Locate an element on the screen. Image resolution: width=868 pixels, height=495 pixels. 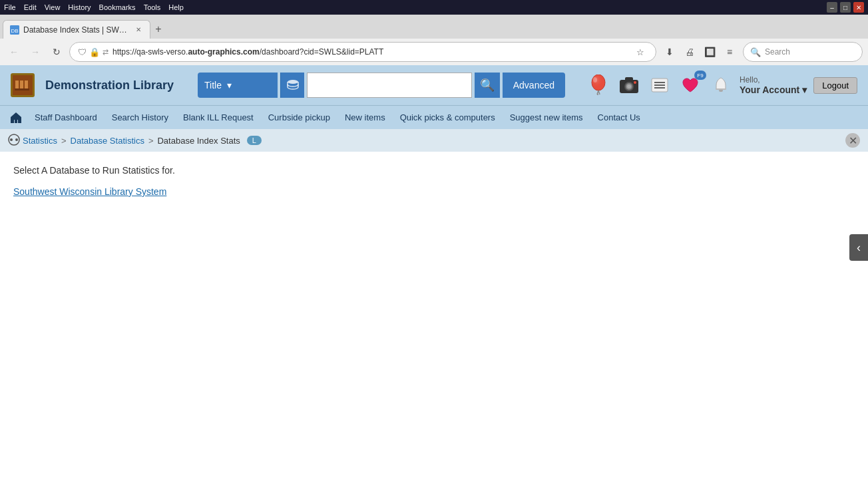
lock-icon: 🔒 is located at coordinates (95, 52).